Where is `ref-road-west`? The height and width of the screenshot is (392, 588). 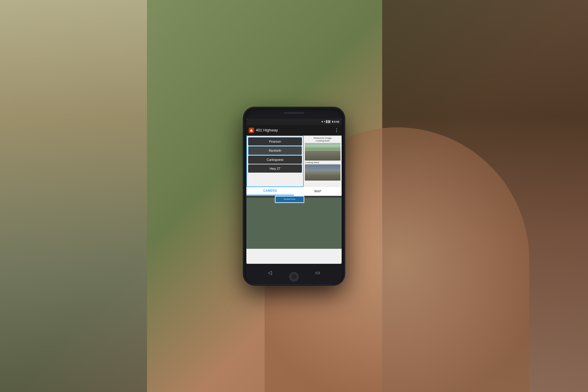 ref-road-west is located at coordinates (323, 176).